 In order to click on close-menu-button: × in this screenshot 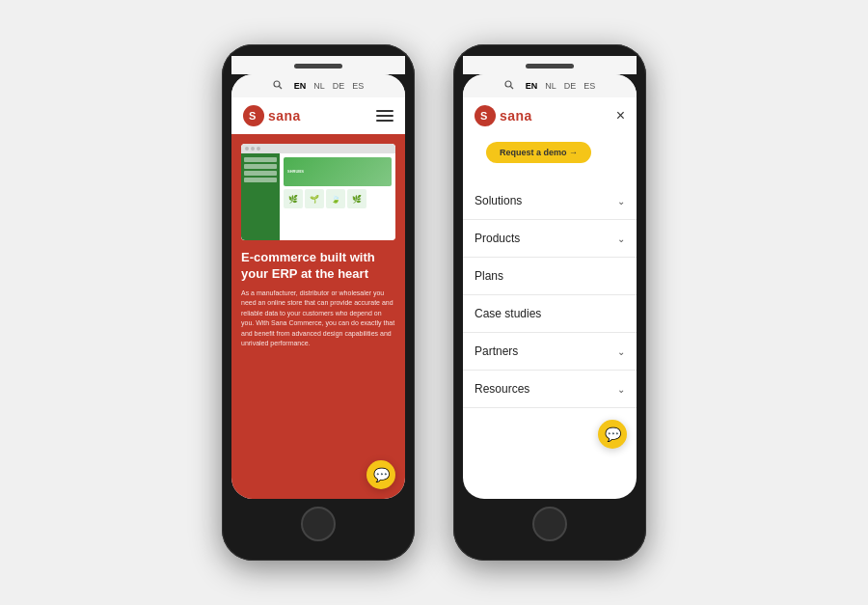, I will do `click(621, 116)`.